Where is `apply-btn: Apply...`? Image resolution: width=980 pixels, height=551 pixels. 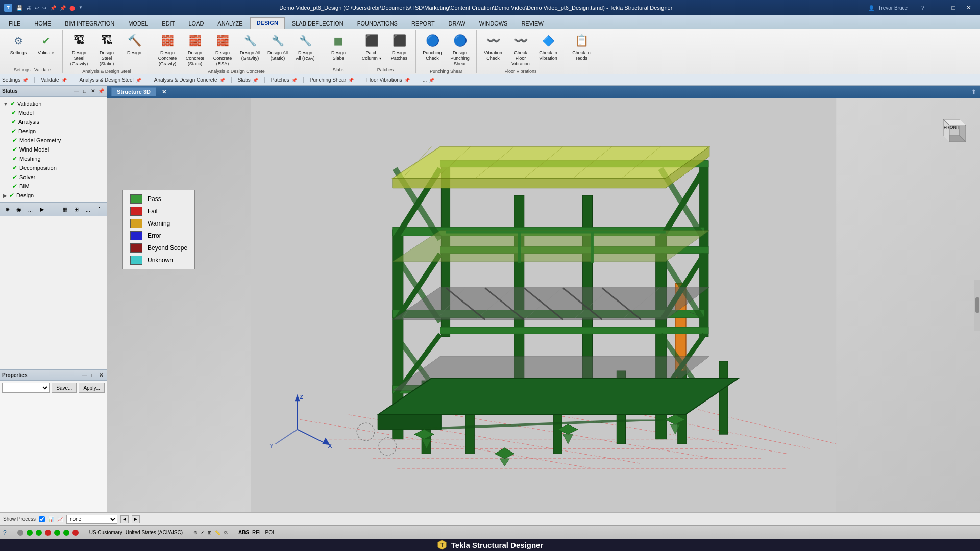 apply-btn: Apply... is located at coordinates (92, 388).